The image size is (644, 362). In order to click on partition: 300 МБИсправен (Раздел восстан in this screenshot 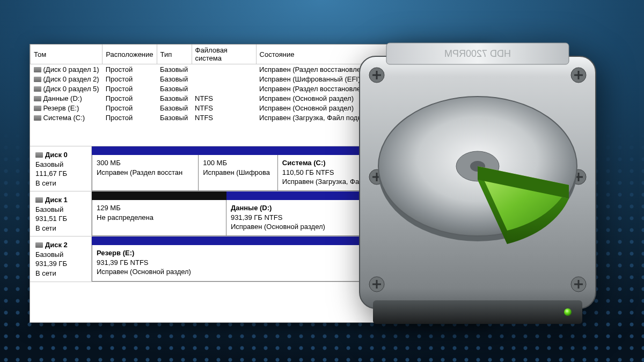, I will do `click(145, 173)`.